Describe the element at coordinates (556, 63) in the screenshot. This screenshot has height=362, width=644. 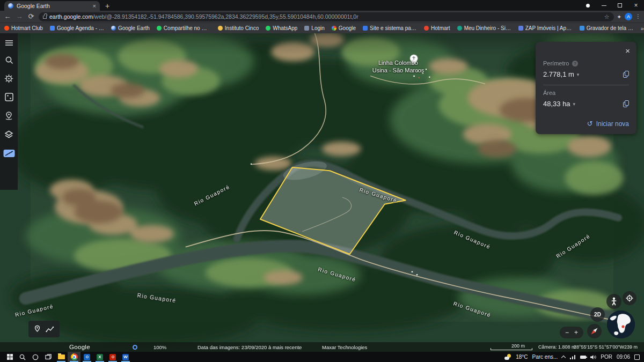
I see `perimeter-label: Perímetro` at that location.